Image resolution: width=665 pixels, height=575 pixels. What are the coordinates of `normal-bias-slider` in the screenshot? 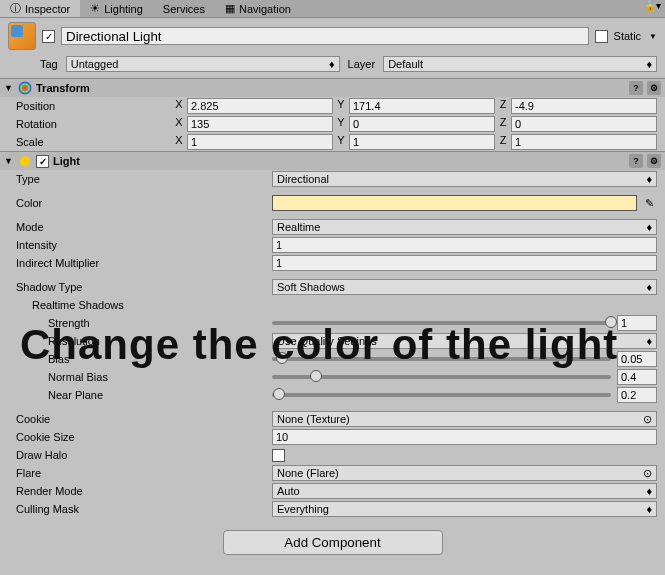 It's located at (442, 377).